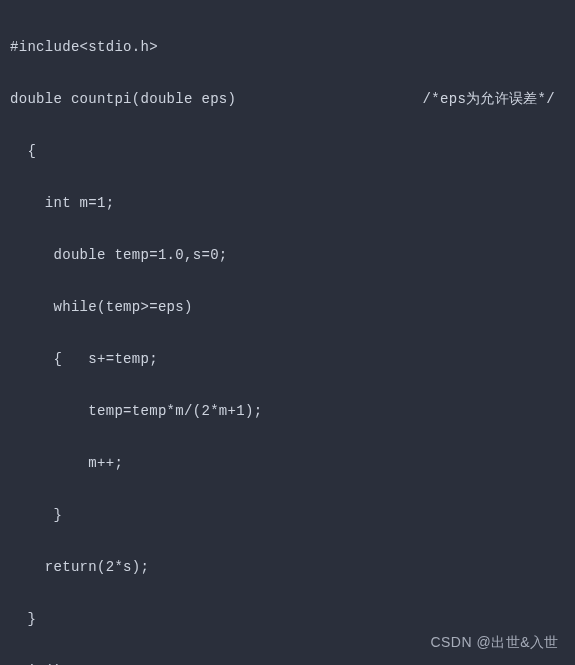  What do you see at coordinates (288, 411) in the screenshot?
I see `code-line: temp=temp*m/(2*m+1);` at bounding box center [288, 411].